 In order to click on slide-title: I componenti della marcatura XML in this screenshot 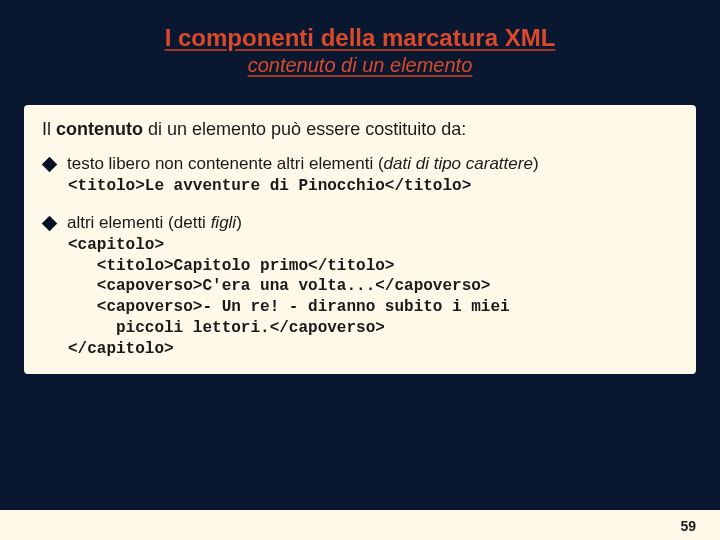, I will do `click(360, 38)`.